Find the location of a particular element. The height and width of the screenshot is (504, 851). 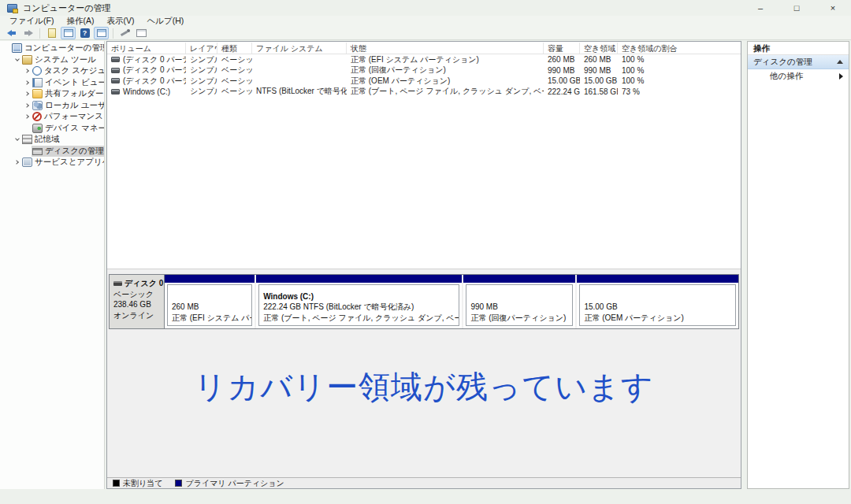

close-button: × is located at coordinates (833, 8).